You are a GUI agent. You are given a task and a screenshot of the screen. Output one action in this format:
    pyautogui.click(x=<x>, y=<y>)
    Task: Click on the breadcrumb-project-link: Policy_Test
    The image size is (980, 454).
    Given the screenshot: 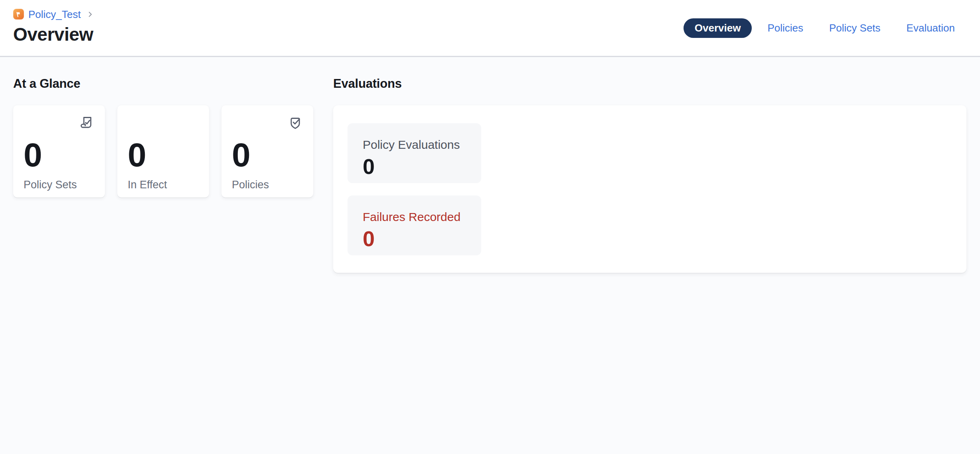 What is the action you would take?
    pyautogui.click(x=55, y=14)
    